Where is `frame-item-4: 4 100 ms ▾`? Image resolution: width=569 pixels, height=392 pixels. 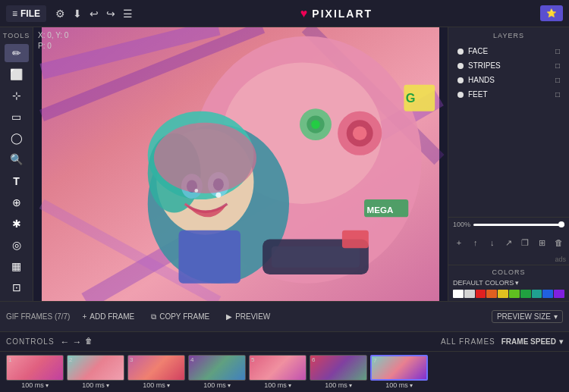 frame-item-4: 4 100 ms ▾ is located at coordinates (217, 372).